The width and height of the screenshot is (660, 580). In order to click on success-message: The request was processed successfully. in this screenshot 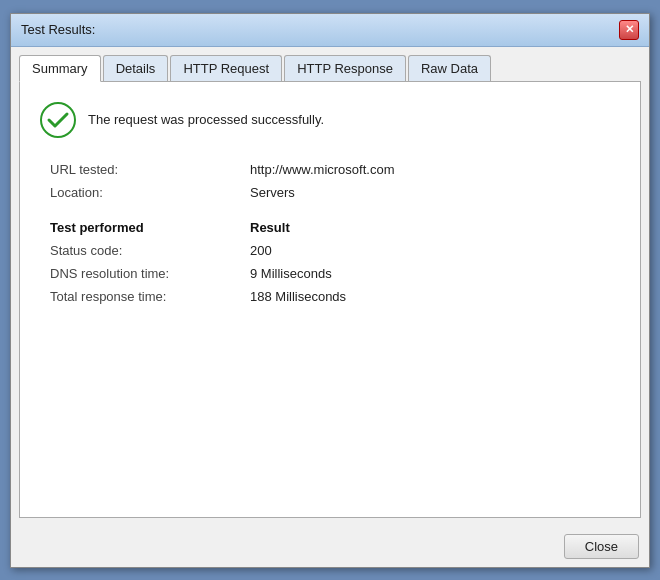, I will do `click(206, 120)`.